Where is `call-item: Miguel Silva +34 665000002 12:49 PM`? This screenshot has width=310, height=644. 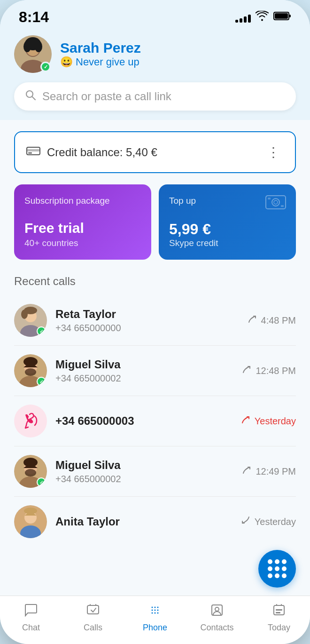
call-item: Miguel Silva +34 665000002 12:49 PM is located at coordinates (155, 471).